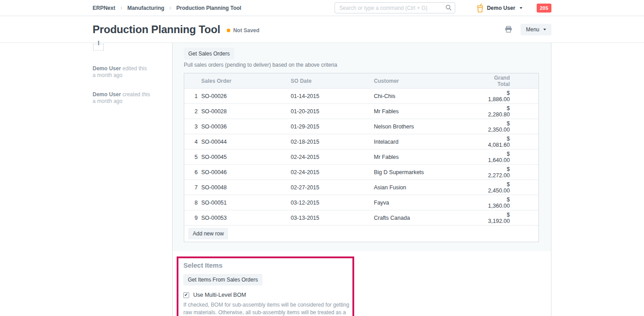 The width and height of the screenshot is (644, 316). I want to click on row-index: 5, so click(193, 157).